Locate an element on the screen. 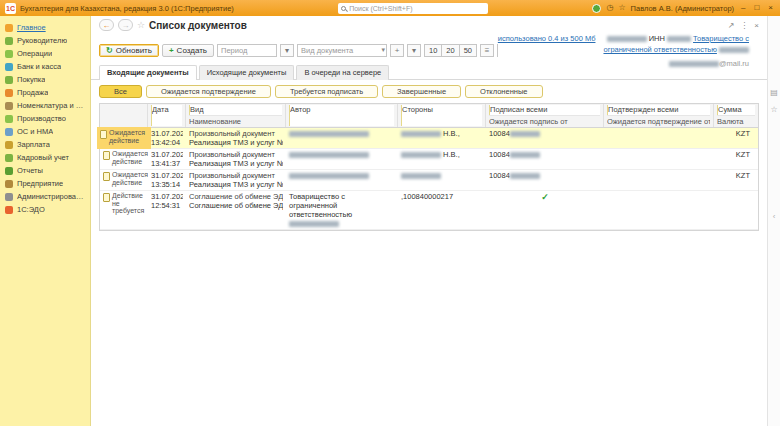 This screenshot has width=780, height=426. col-status is located at coordinates (124, 116).